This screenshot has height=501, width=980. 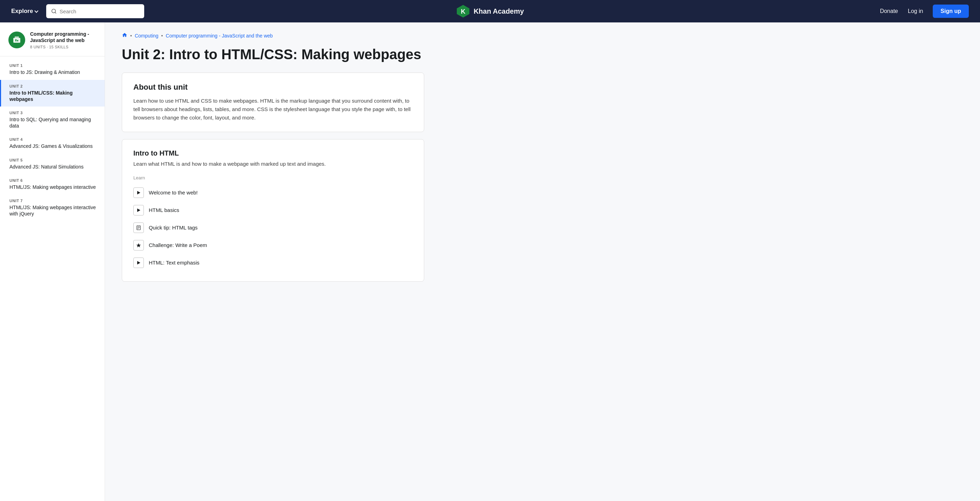 I want to click on lesson-item-5: HTML: Text emphasis, so click(x=273, y=263).